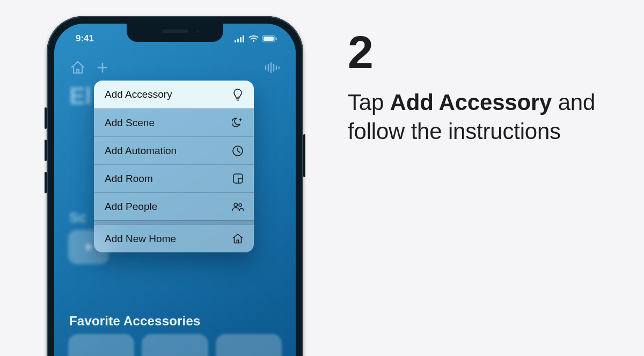 Image resolution: width=644 pixels, height=356 pixels. What do you see at coordinates (174, 166) in the screenshot?
I see `add-context-menu: Add Accessory Add Scene Add Automation A…` at bounding box center [174, 166].